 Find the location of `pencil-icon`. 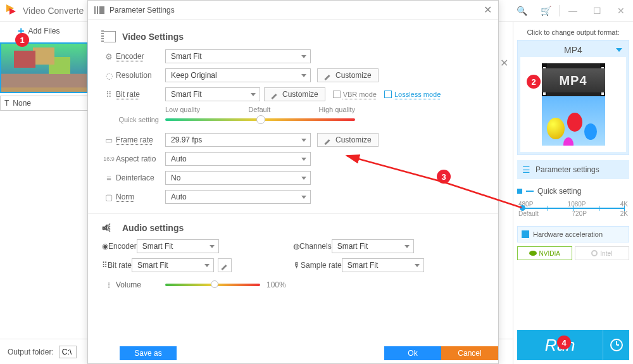

pencil-icon is located at coordinates (328, 75).